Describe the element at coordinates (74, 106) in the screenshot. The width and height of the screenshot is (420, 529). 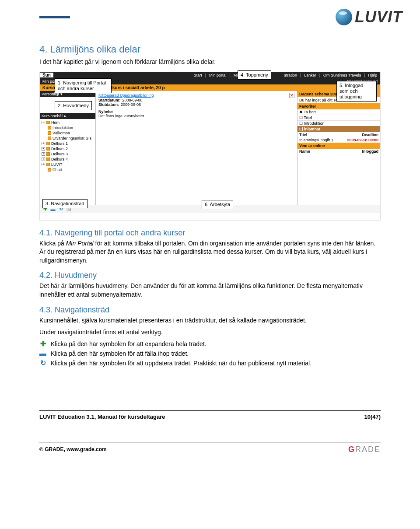
I see `callout-2: 2. Huvudmeny` at that location.